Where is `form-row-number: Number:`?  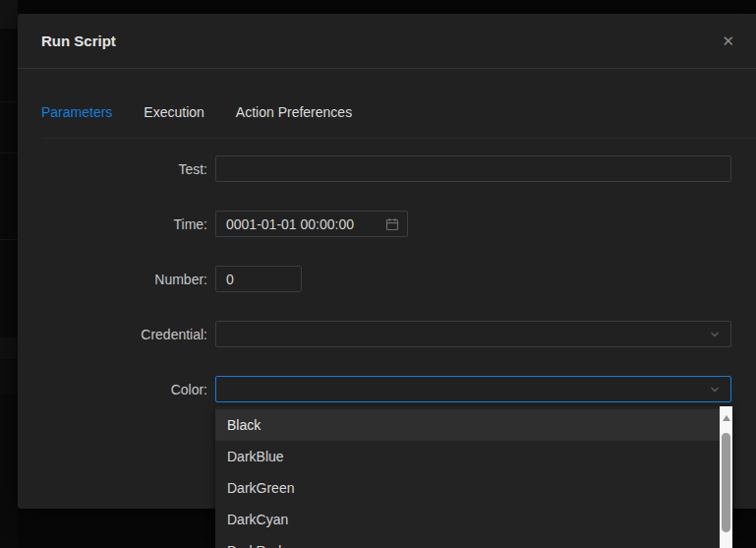 form-row-number: Number: is located at coordinates (375, 279).